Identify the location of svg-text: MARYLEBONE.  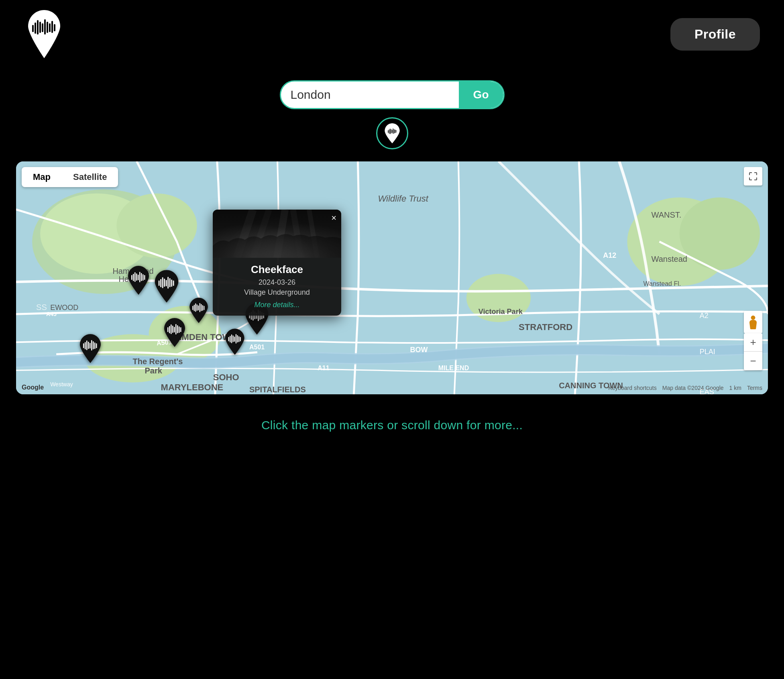
(192, 387).